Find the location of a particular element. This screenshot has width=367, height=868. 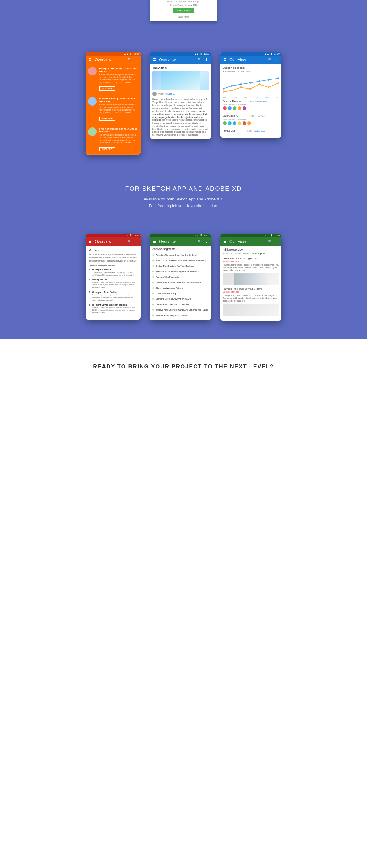

phone-2: ▲▲ 🔋 12:30 ☰ Overview 🔍 ⋮ The Article ⋮ … is located at coordinates (180, 96).